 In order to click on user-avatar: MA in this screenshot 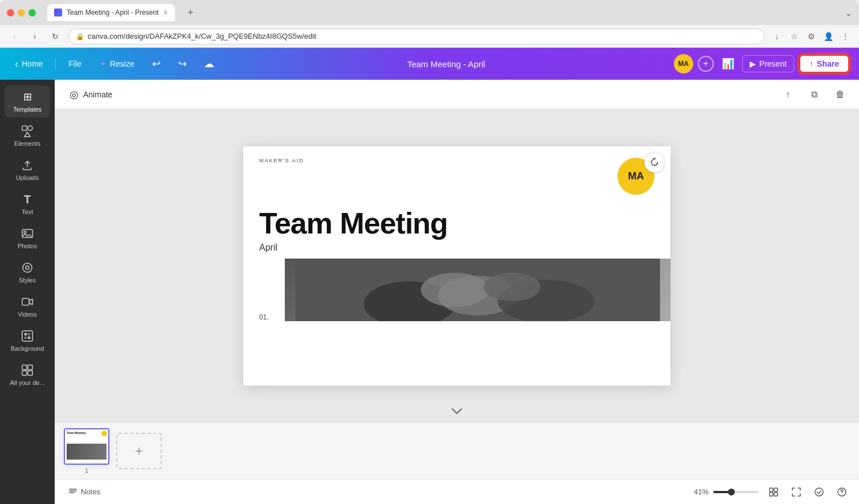, I will do `click(684, 64)`.